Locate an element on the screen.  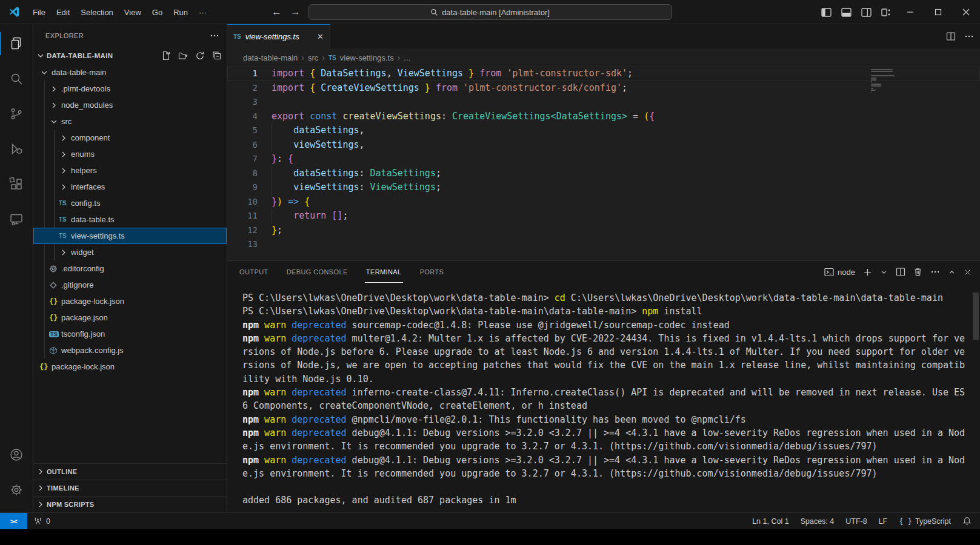
breadcrumb-item: ... is located at coordinates (407, 58).